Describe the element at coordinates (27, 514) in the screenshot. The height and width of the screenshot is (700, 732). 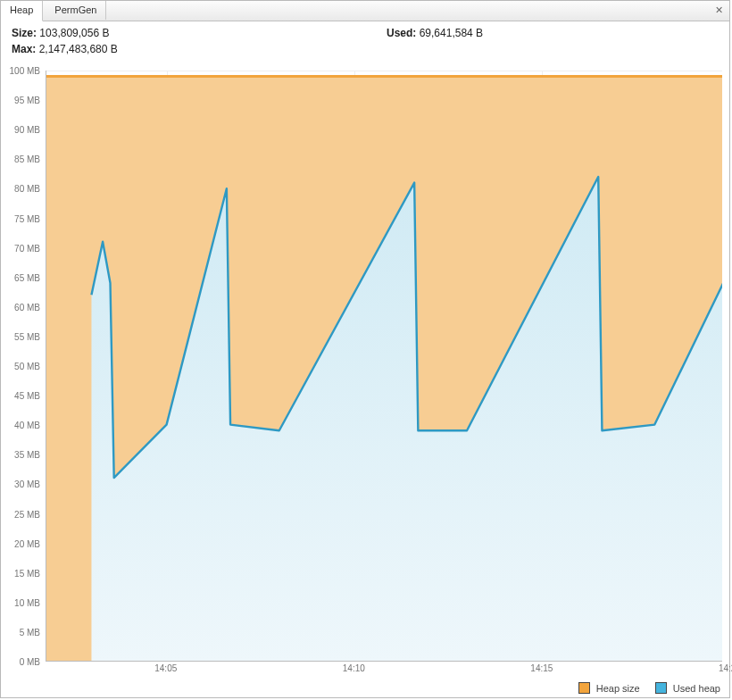
I see `y-tick-label: 25 MB` at that location.